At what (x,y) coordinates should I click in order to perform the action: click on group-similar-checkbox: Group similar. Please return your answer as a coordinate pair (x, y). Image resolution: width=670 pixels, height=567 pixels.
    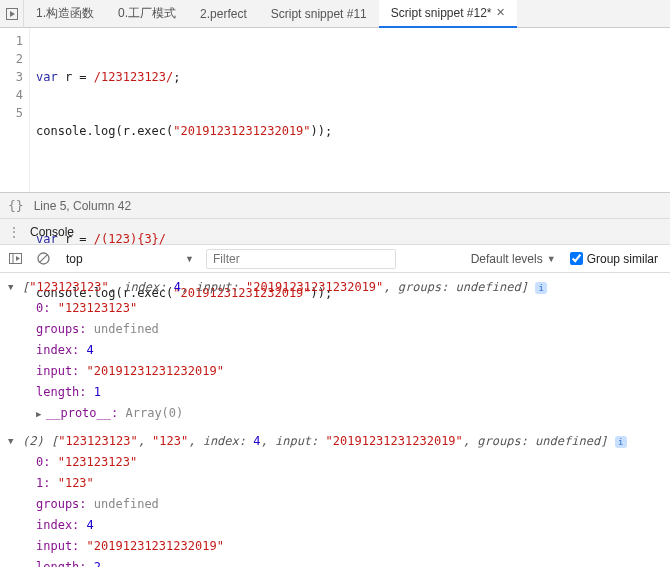
    Looking at the image, I should click on (614, 259).